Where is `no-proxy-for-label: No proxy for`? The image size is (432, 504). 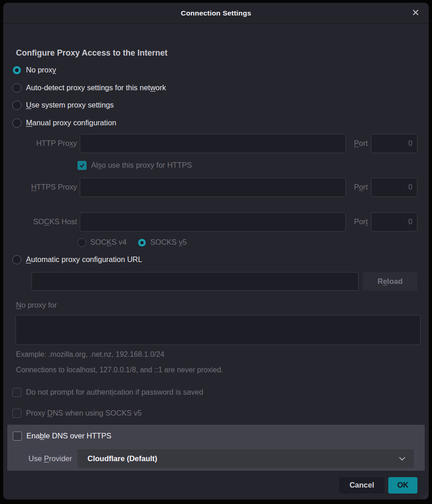 no-proxy-for-label: No proxy for is located at coordinates (217, 305).